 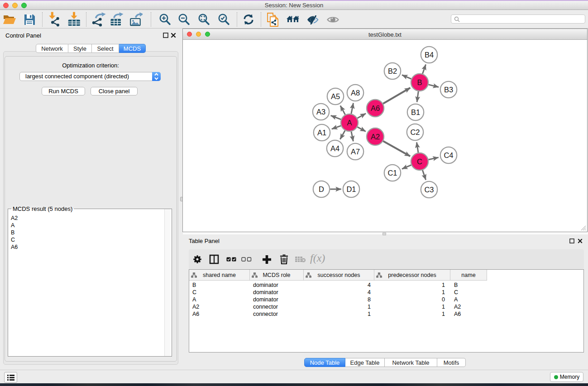 I want to click on svg-text: A3, so click(x=321, y=112).